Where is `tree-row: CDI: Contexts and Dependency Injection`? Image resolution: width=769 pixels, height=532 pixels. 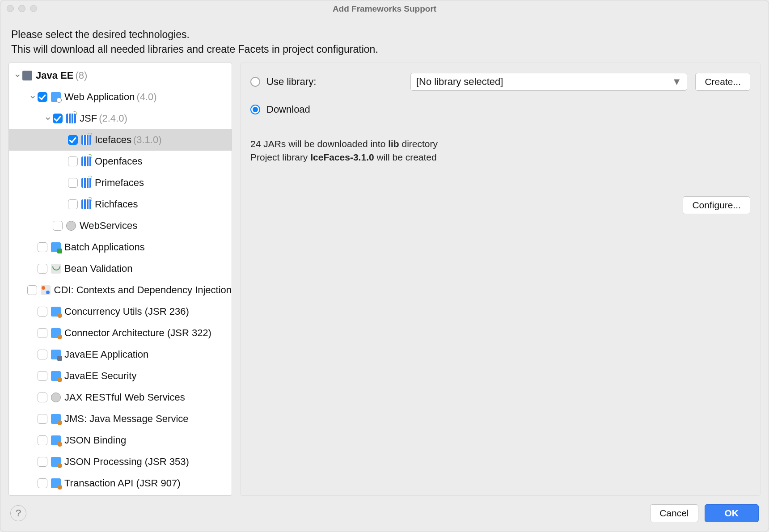
tree-row: CDI: Contexts and Dependency Injection is located at coordinates (120, 290).